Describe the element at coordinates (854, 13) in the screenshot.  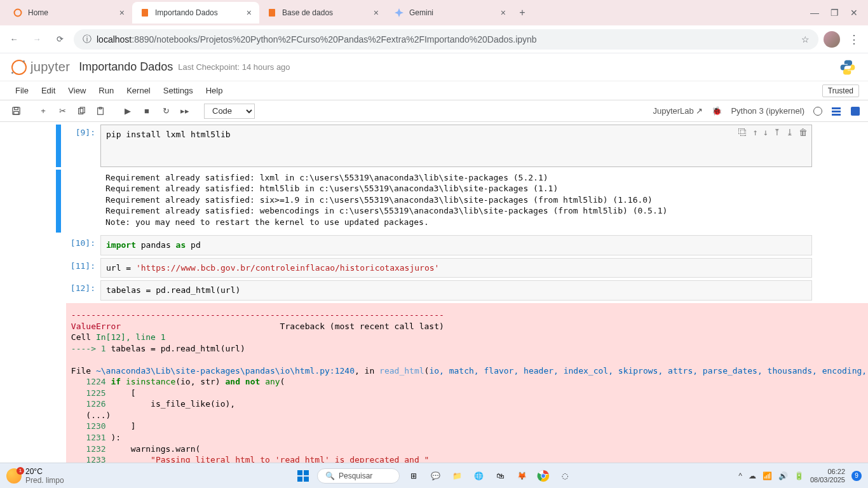
I see `close-window-button: ✕` at that location.